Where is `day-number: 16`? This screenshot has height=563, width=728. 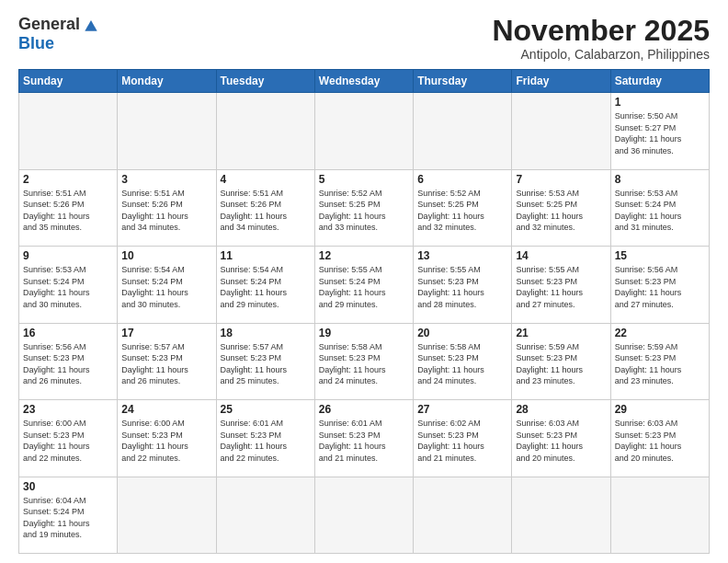 day-number: 16 is located at coordinates (68, 333).